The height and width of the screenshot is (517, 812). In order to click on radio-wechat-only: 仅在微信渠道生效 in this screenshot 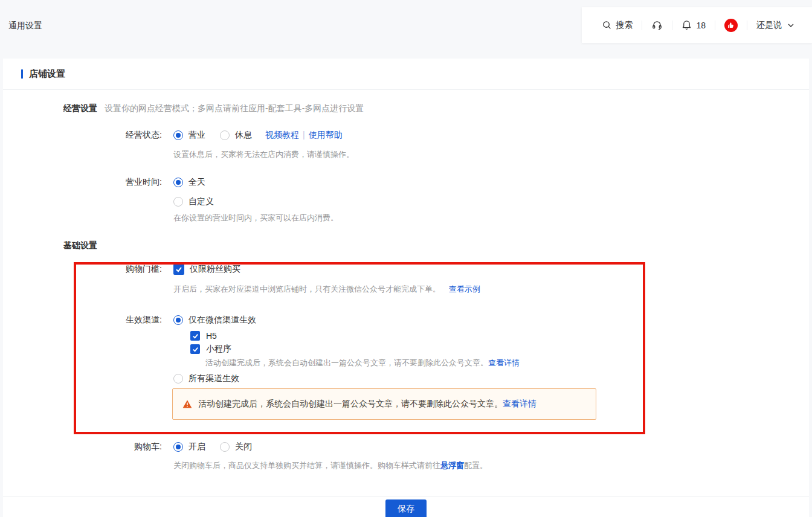, I will do `click(215, 320)`.